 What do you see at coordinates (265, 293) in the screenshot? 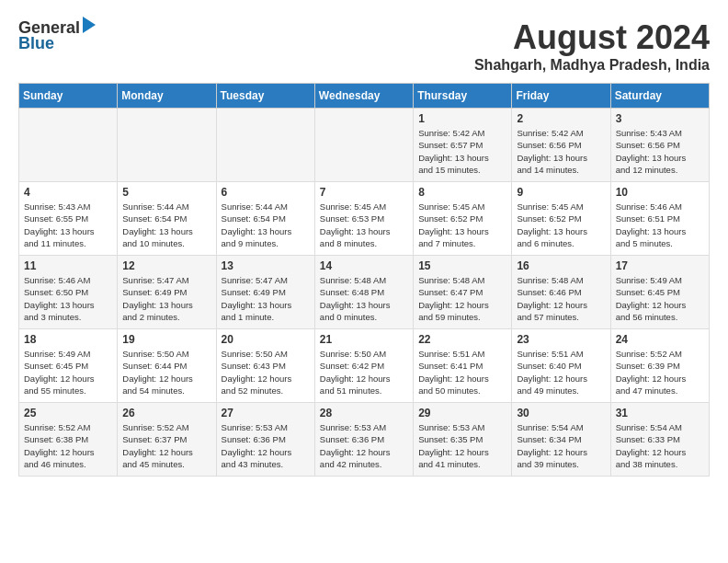
I see `calendar-cell-w3-d2: 13Sunrise: 5:47 AMSunset: 6:49 PMDayligh…` at bounding box center [265, 293].